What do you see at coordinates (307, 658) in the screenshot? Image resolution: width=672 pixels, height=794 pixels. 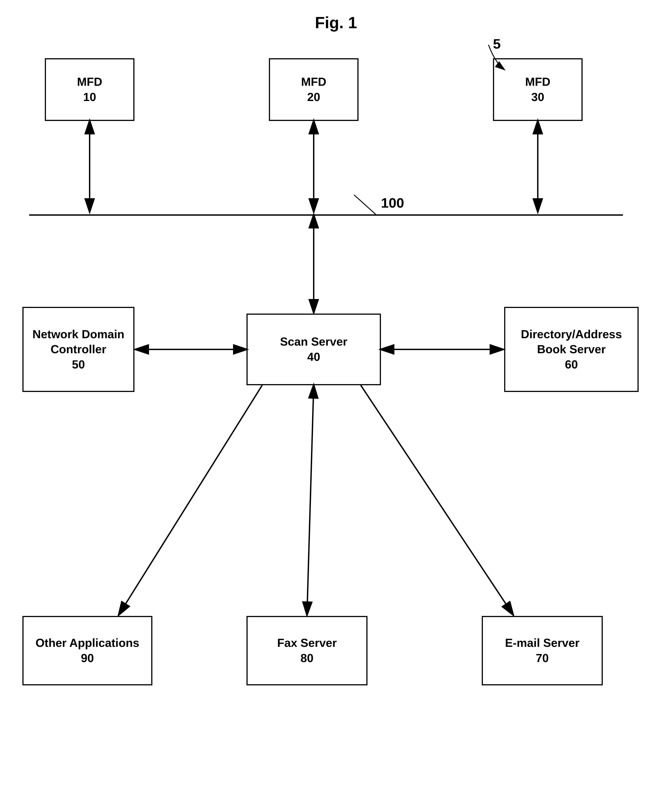 I see `fax-server-number: 80` at bounding box center [307, 658].